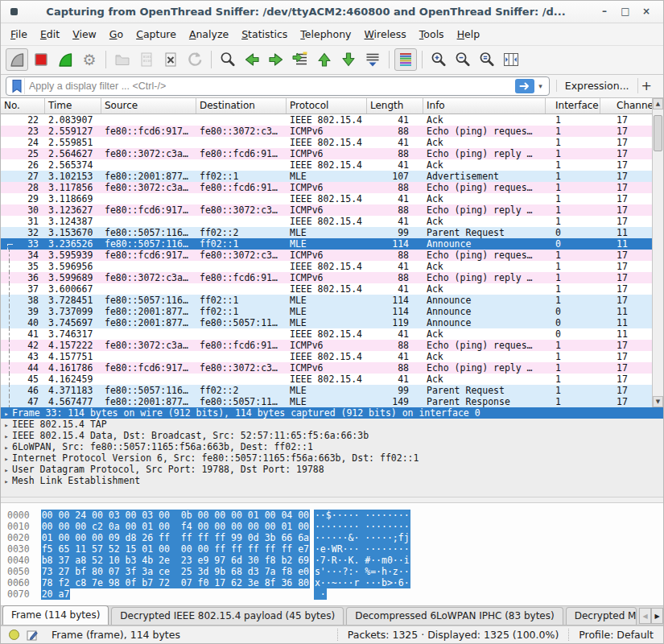 This screenshot has height=644, width=664. What do you see at coordinates (327, 300) in the screenshot?
I see `packet-row-38: 383.728451fe80::5057:116…ff02::1MLE114An…` at bounding box center [327, 300].